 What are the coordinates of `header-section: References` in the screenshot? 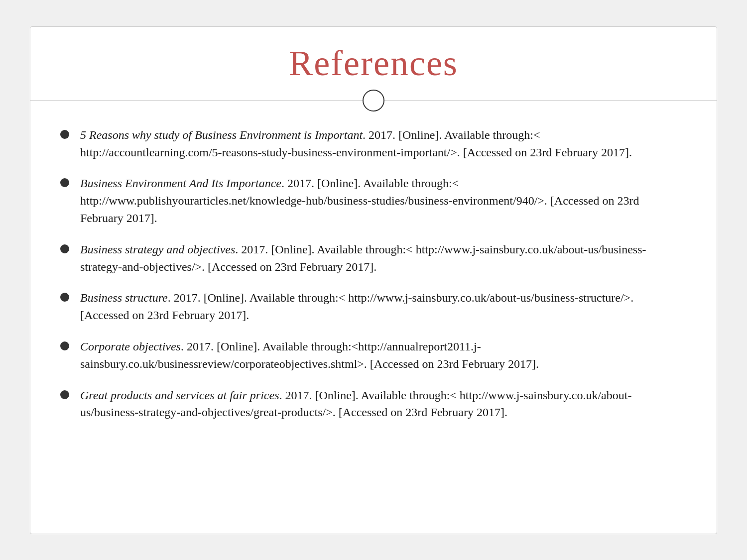 It's located at (374, 69).